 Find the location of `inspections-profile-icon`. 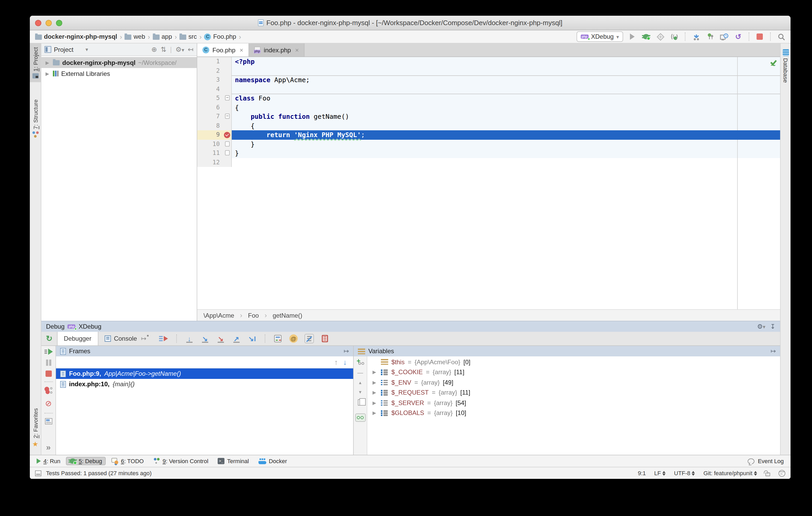

inspections-profile-icon is located at coordinates (782, 473).